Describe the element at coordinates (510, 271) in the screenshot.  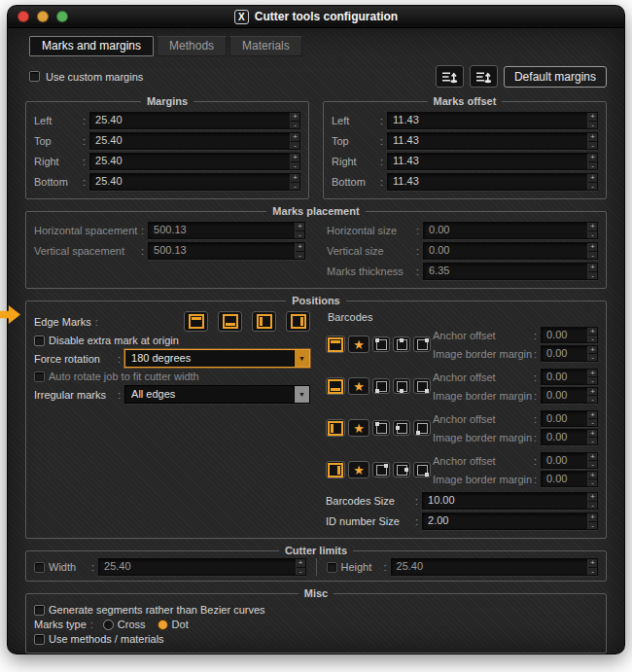
I see `marks-thickness-spinbox: 6.35` at that location.